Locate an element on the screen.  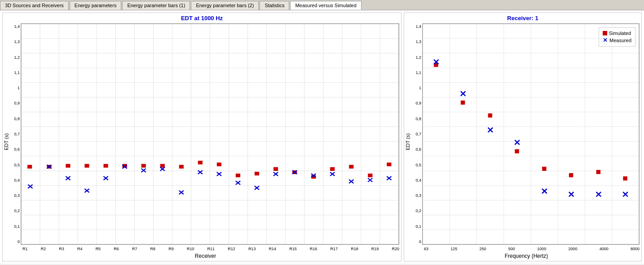
y-tick: 0,1 is located at coordinates (15, 226).